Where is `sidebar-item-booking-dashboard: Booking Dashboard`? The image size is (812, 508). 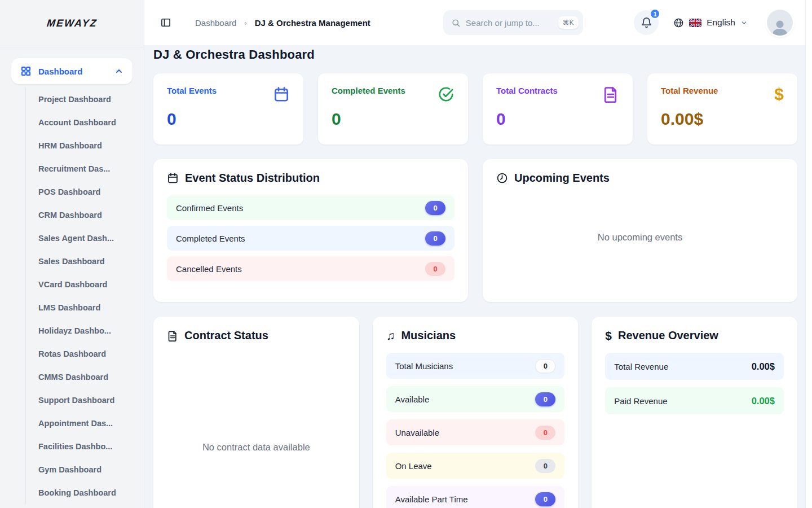 sidebar-item-booking-dashboard: Booking Dashboard is located at coordinates (86, 492).